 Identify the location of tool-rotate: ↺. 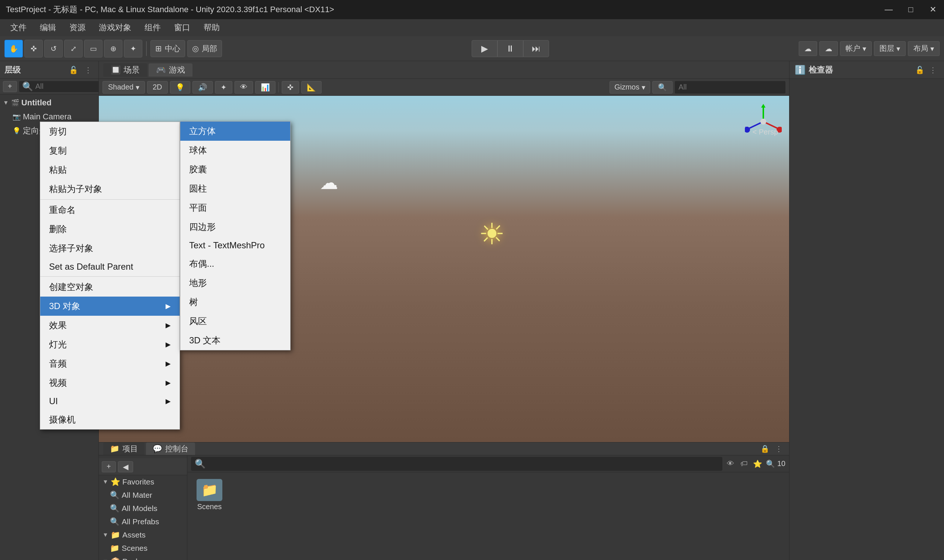
(54, 48).